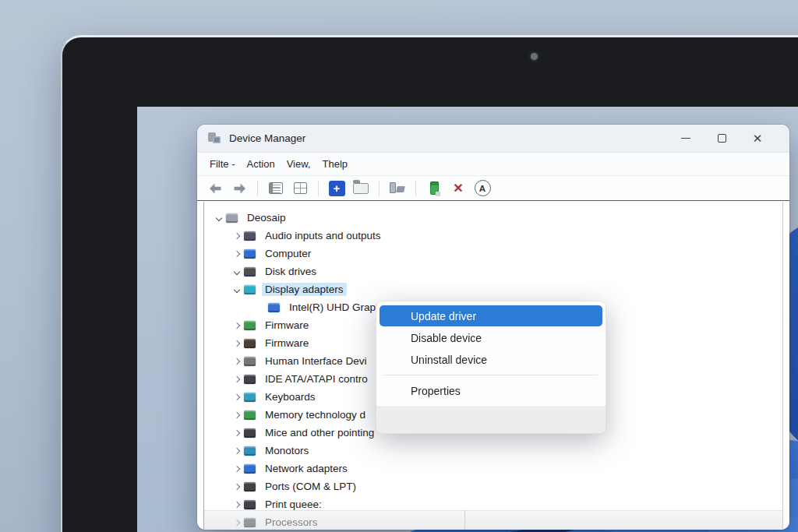  Describe the element at coordinates (267, 218) in the screenshot. I see `tree-item-label: Deosaip` at that location.